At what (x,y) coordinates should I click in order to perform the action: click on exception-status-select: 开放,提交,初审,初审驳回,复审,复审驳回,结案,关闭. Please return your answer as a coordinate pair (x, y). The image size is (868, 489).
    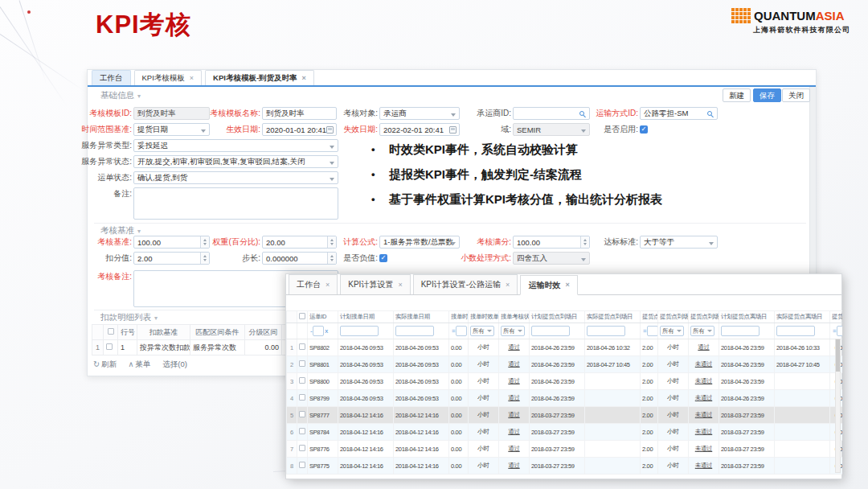
    Looking at the image, I should click on (236, 162).